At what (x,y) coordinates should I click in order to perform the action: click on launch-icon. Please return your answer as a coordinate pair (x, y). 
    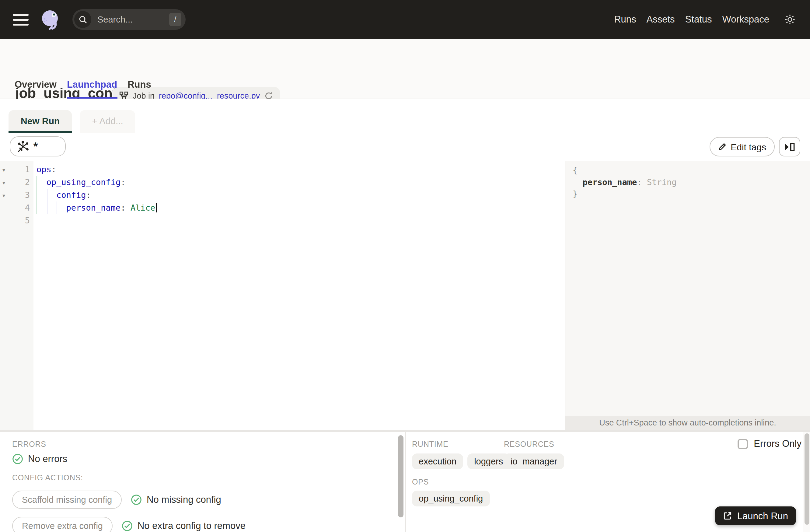
    Looking at the image, I should click on (728, 516).